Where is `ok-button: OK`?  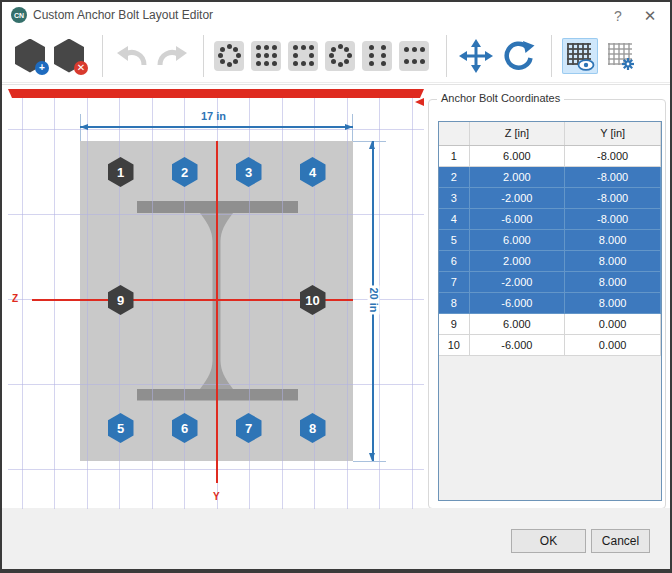
ok-button: OK is located at coordinates (548, 541).